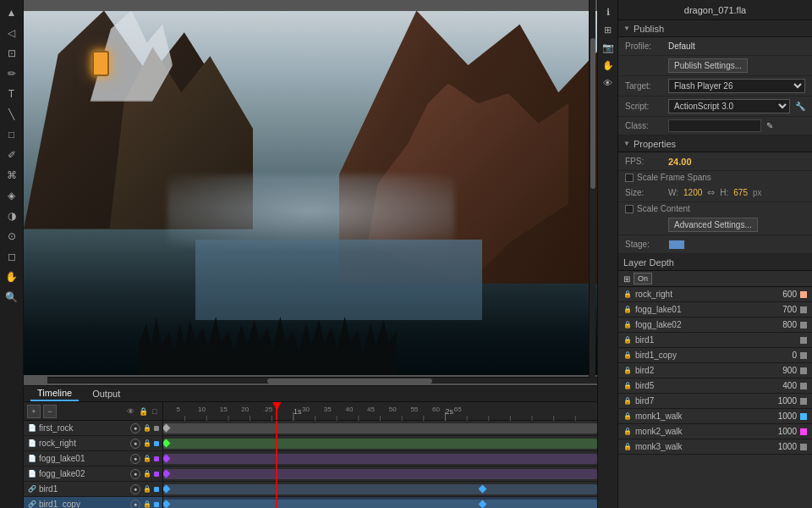  What do you see at coordinates (700, 325) in the screenshot?
I see `depth-name-fogg-lake02: fogg_lake02` at bounding box center [700, 325].